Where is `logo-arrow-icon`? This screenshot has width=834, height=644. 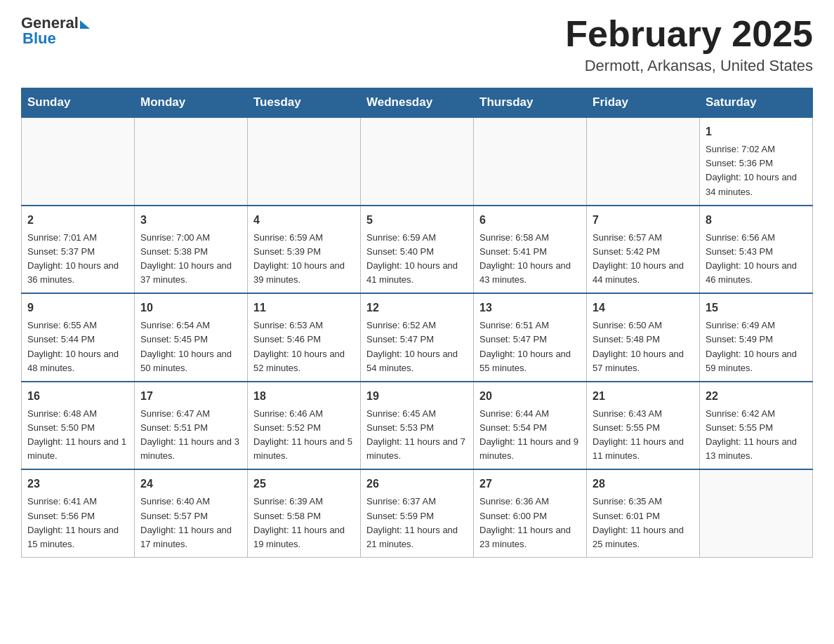 logo-arrow-icon is located at coordinates (85, 25).